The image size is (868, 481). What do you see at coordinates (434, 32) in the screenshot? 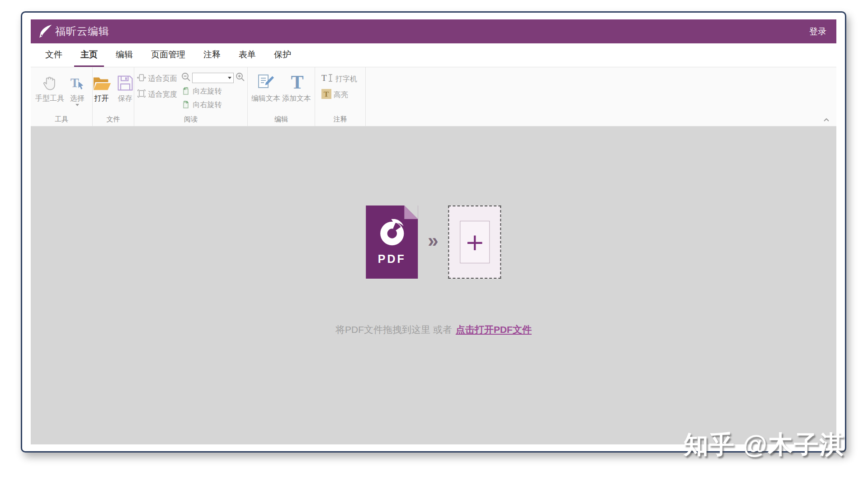
I see `title-bar: 福昕云编辑 登录` at bounding box center [434, 32].